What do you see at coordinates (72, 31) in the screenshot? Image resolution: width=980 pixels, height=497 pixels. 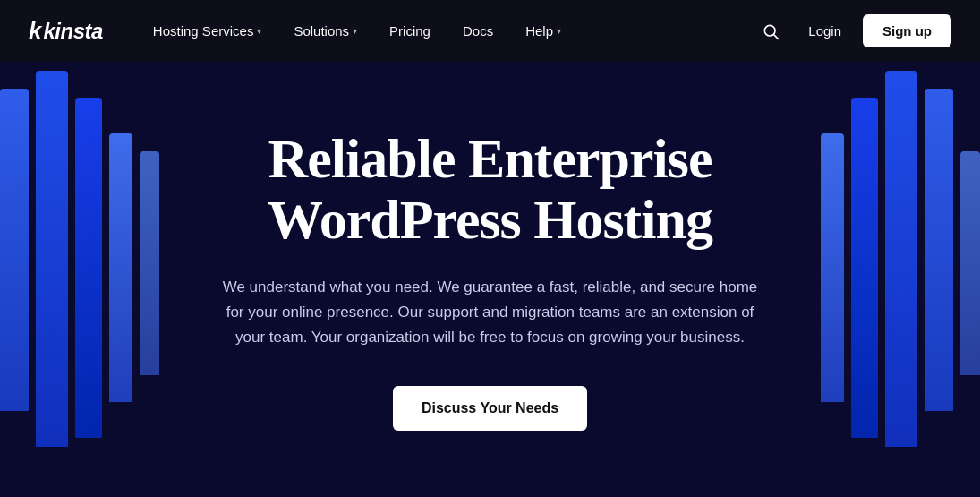 I see `logo-text-rest: kinsta` at bounding box center [72, 31].